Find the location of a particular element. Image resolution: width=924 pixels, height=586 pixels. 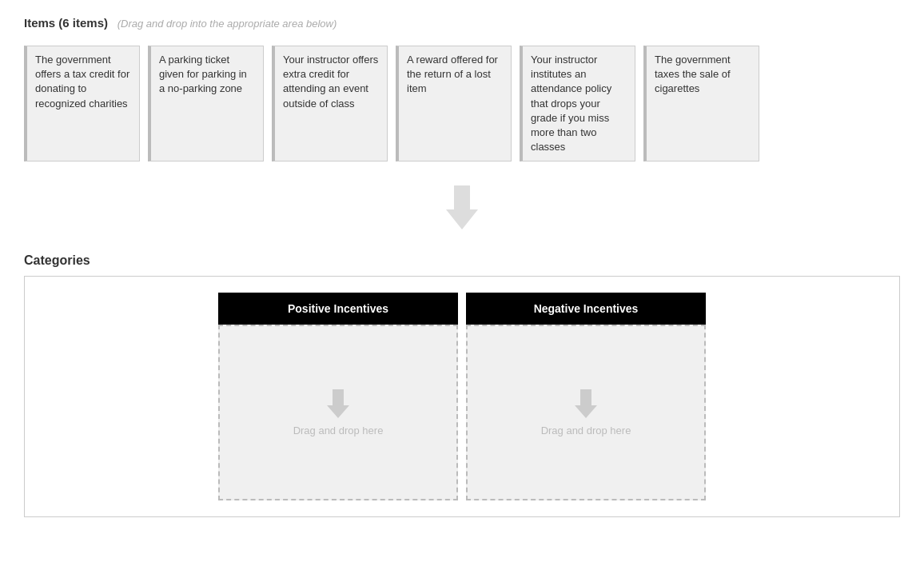

items-title: Items (6 items) is located at coordinates (66, 22).